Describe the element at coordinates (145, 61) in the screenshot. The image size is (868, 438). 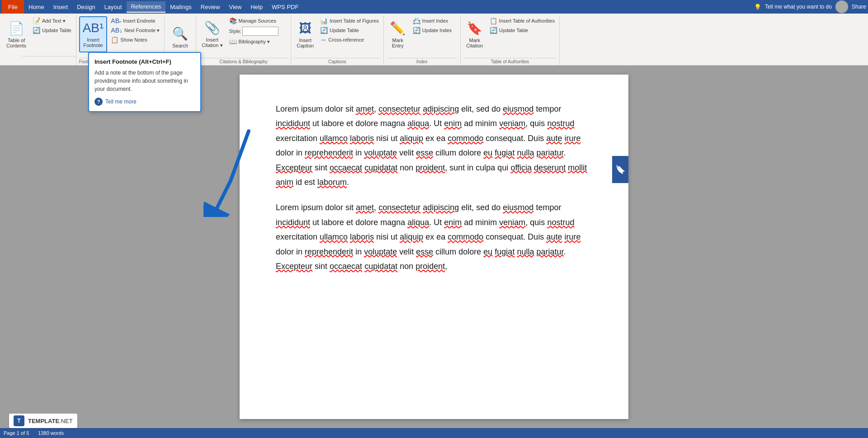
I see `tooltip-title: Insert Footnote (Alt+Ctrl+F)` at that location.